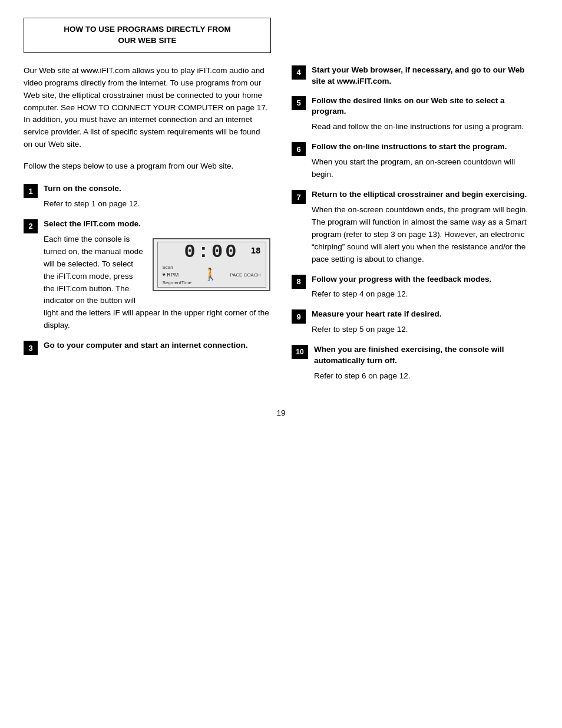 Image resolution: width=562 pixels, height=728 pixels. Describe the element at coordinates (31, 226) in the screenshot. I see `step-2-number: 2` at that location.